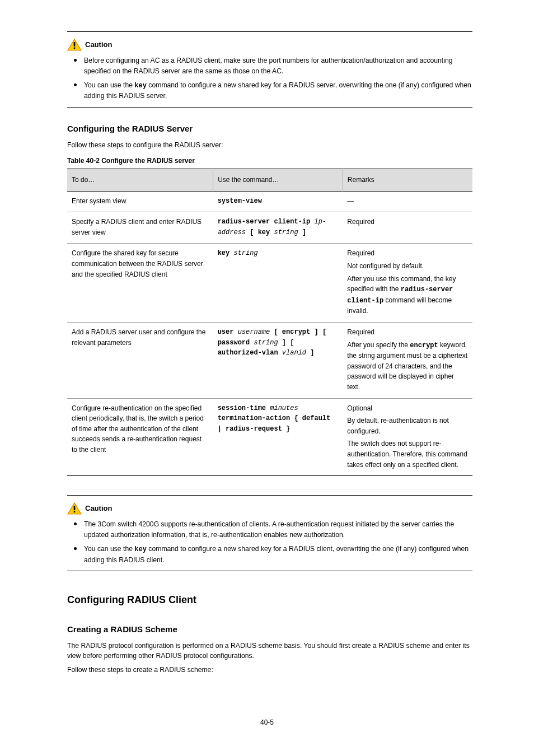  Describe the element at coordinates (140, 202) in the screenshot. I see `cell-todo: Enter system view` at that location.